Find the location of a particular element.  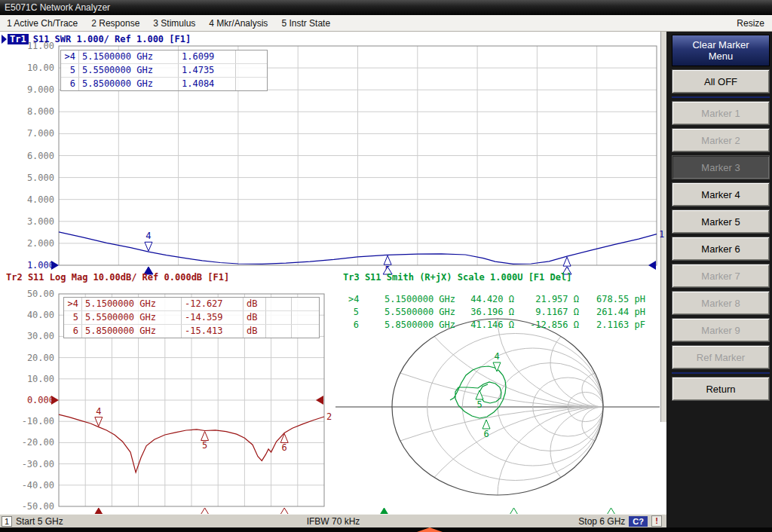

softkey-menu: Clear Marker Menu All OFFMarker 1Marker … is located at coordinates (719, 282).